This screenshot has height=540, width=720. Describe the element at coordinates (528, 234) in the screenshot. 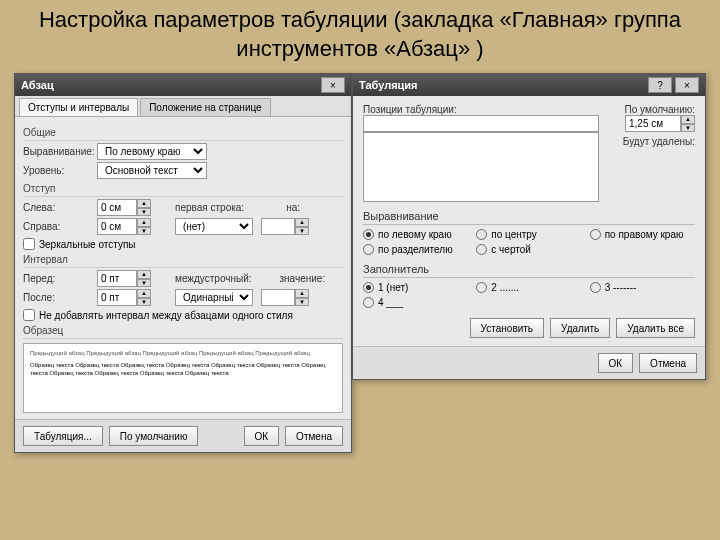

I see `align-center-radio: по центру` at that location.